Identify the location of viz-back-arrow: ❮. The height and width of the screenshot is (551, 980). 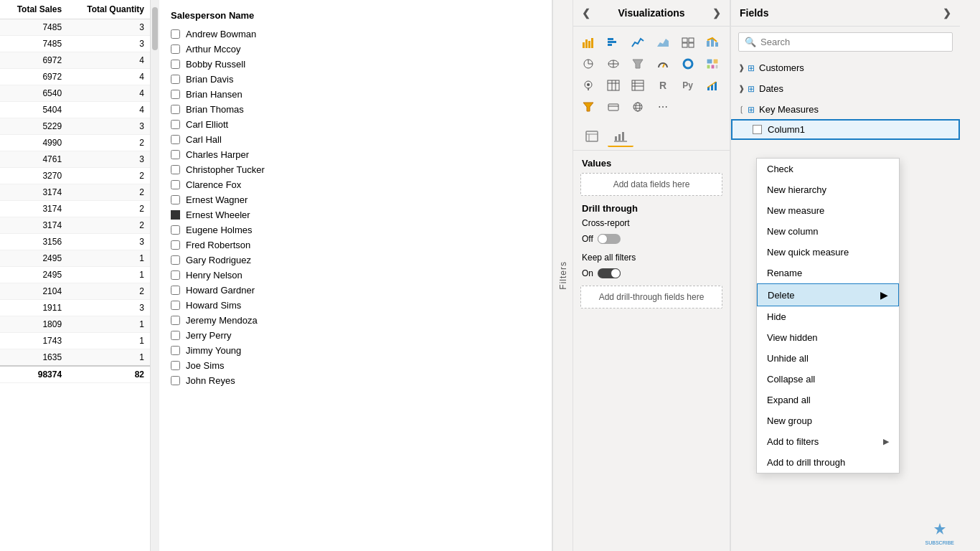
(586, 13).